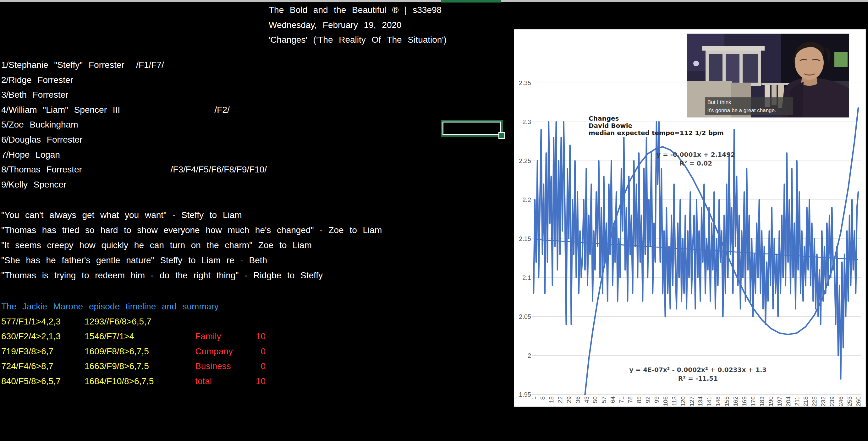 The height and width of the screenshot is (441, 868). I want to click on x-axis-label: 36, so click(578, 400).